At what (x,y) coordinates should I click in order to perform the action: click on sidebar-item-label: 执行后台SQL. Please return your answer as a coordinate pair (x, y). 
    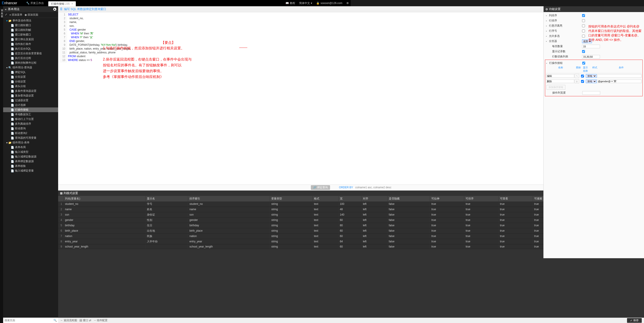
    Looking at the image, I should click on (23, 49).